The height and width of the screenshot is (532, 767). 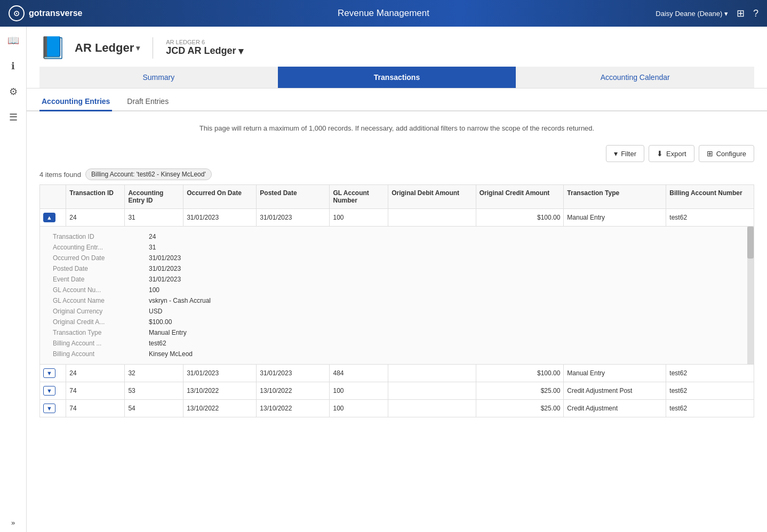 What do you see at coordinates (750, 243) in the screenshot?
I see `detail-scrollbar-thumb` at bounding box center [750, 243].